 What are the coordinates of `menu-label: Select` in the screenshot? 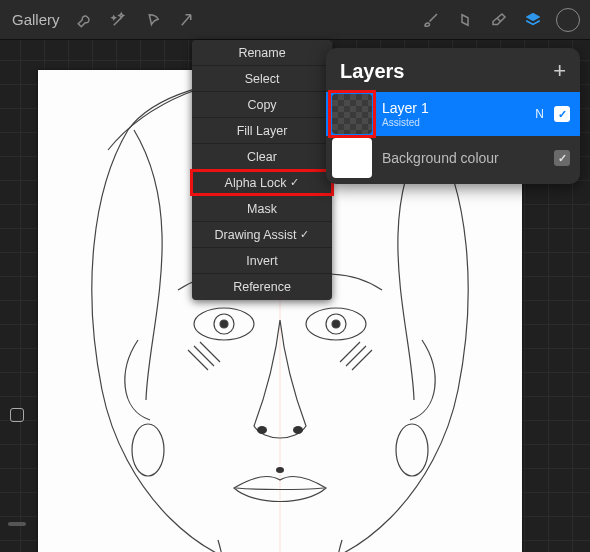 It's located at (262, 79).